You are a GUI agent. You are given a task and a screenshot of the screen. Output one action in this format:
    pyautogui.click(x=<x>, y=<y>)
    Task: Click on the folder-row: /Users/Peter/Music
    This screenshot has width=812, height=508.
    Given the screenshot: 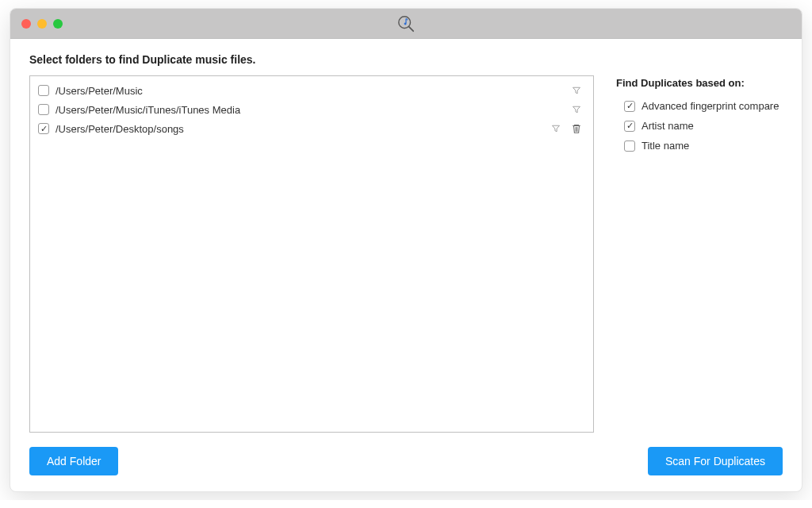 What is the action you would take?
    pyautogui.click(x=312, y=90)
    